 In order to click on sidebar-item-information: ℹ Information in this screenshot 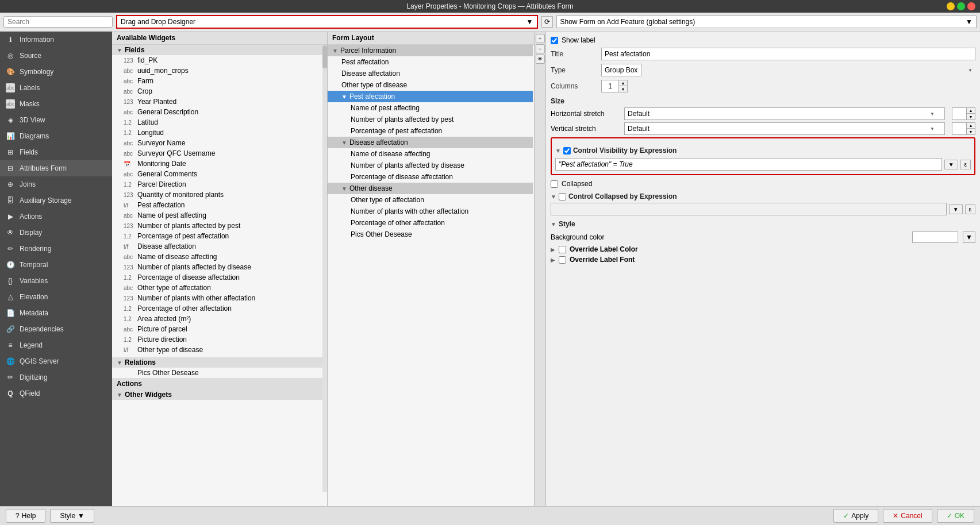, I will do `click(56, 40)`.